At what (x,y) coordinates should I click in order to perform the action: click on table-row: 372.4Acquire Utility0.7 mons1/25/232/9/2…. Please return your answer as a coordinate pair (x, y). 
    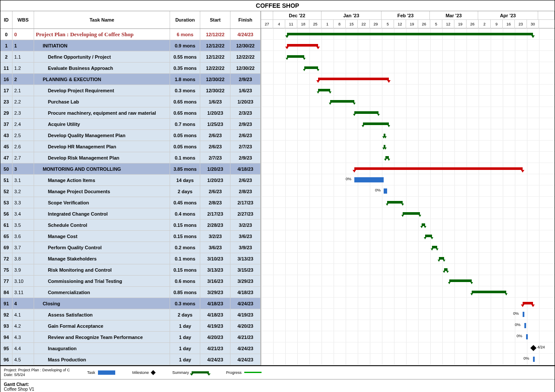
    Looking at the image, I should click on (130, 124).